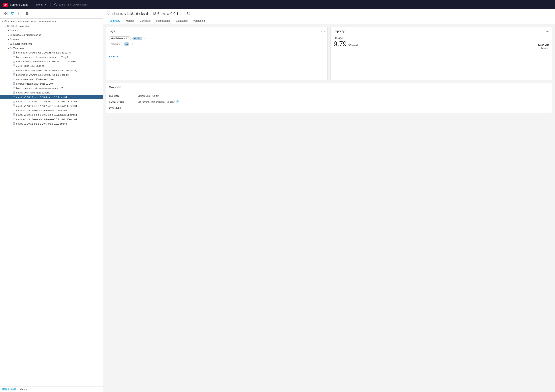 The width and height of the screenshot is (555, 392). I want to click on tag-value-os: os, so click(127, 44).